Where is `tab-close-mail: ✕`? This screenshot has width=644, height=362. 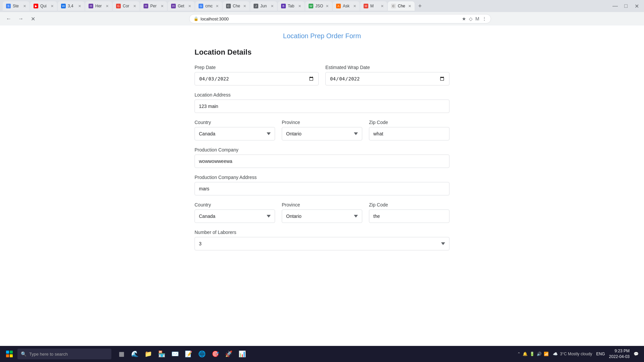 tab-close-mail: ✕ is located at coordinates (382, 6).